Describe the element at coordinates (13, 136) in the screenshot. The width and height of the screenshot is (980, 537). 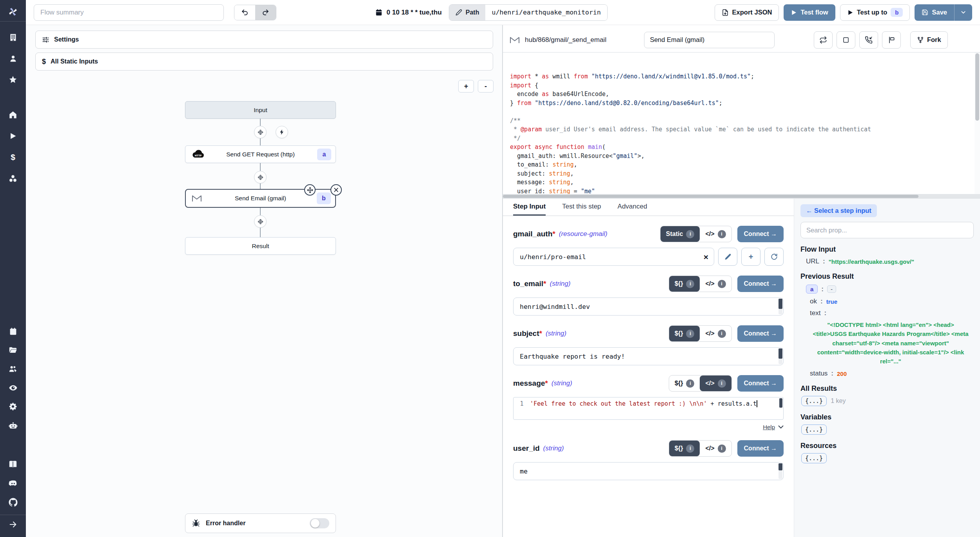
I see `sidebar-item-runs` at that location.